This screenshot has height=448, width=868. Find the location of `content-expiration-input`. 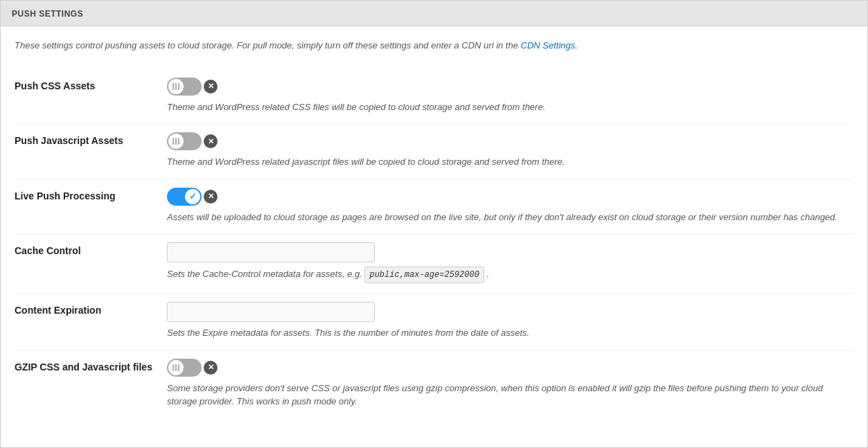

content-expiration-input is located at coordinates (271, 312).